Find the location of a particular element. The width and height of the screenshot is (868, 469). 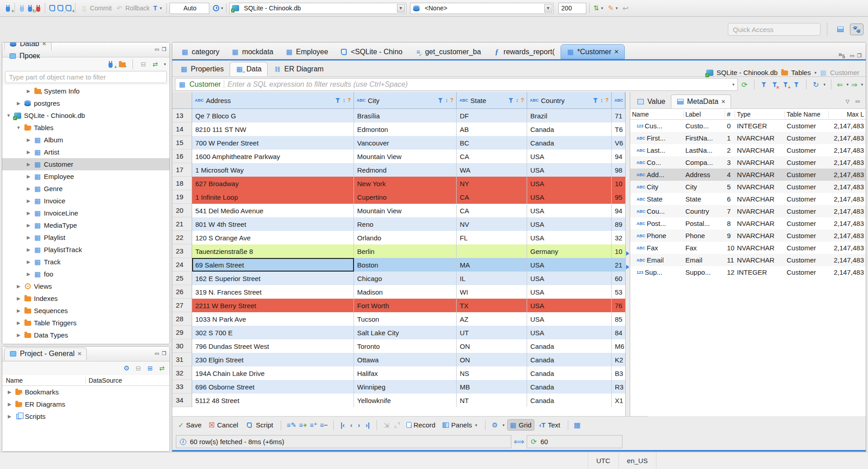

locale-indicator: en_US is located at coordinates (637, 461).